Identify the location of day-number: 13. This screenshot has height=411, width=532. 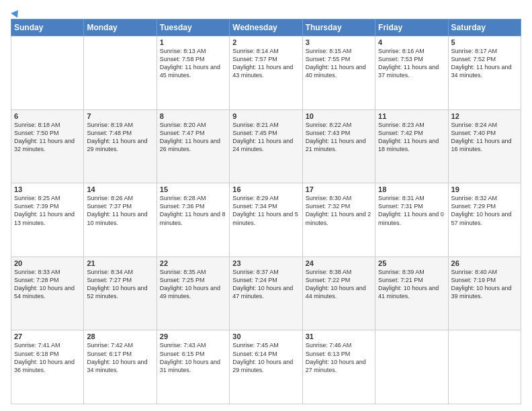
(47, 189).